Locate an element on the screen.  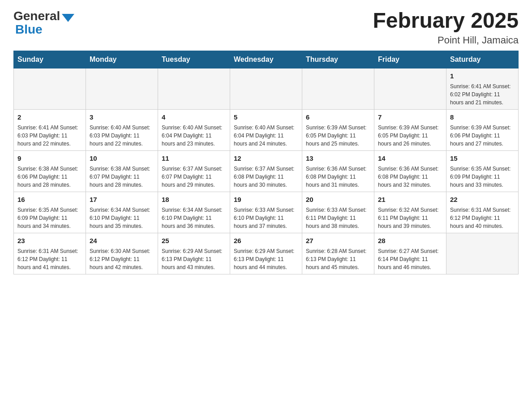
day-number: 2 is located at coordinates (50, 117).